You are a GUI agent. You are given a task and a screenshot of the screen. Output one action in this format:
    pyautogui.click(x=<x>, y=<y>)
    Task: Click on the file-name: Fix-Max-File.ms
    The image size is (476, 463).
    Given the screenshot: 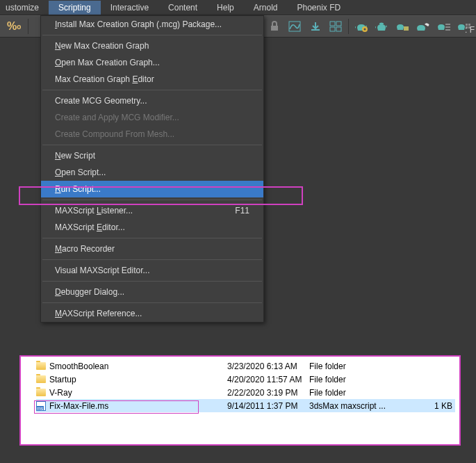 What is the action you would take?
    pyautogui.click(x=138, y=406)
    